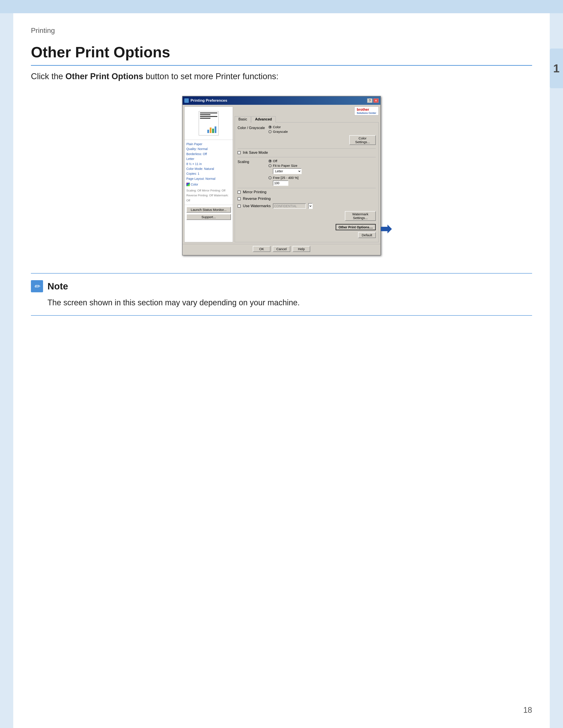  What do you see at coordinates (270, 127) in the screenshot?
I see `color-radio` at bounding box center [270, 127].